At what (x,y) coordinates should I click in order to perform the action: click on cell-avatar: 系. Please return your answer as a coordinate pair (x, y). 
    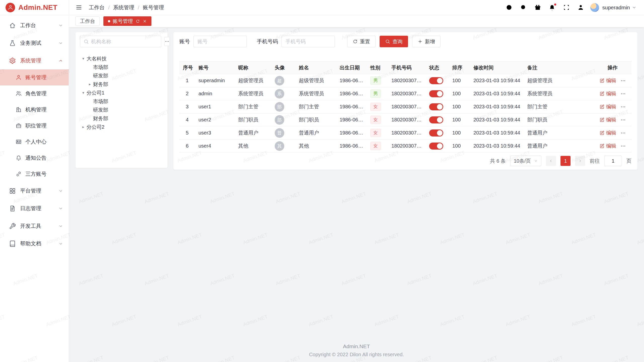
    Looking at the image, I should click on (283, 94).